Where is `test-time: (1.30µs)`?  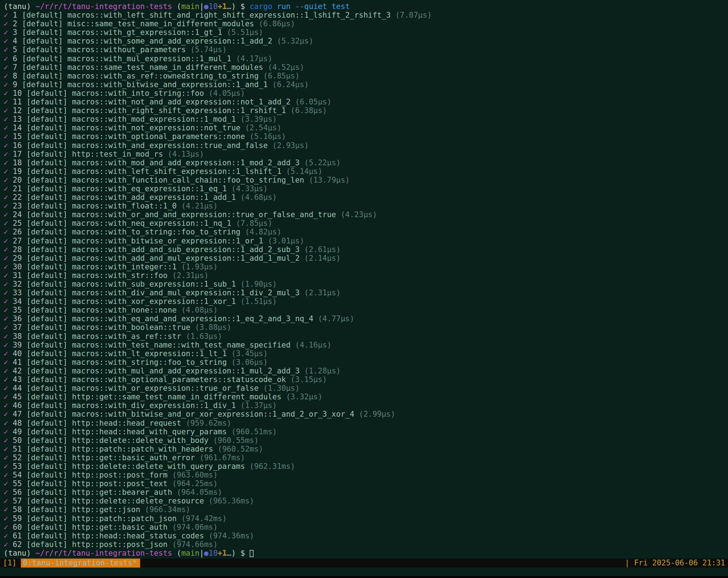 test-time: (1.30µs) is located at coordinates (282, 388).